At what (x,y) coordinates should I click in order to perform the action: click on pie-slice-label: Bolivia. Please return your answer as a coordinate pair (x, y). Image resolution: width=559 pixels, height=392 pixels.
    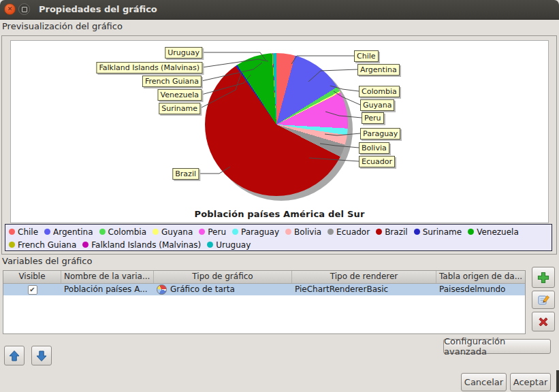
    Looking at the image, I should click on (374, 148).